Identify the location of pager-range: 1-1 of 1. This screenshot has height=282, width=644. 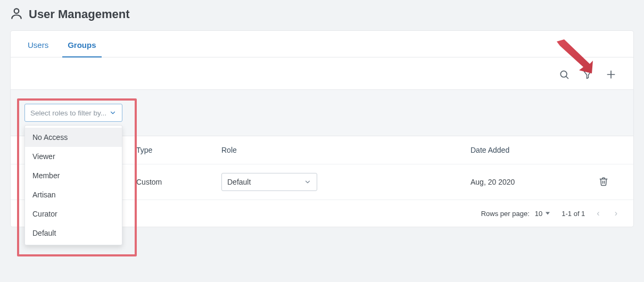
(573, 214).